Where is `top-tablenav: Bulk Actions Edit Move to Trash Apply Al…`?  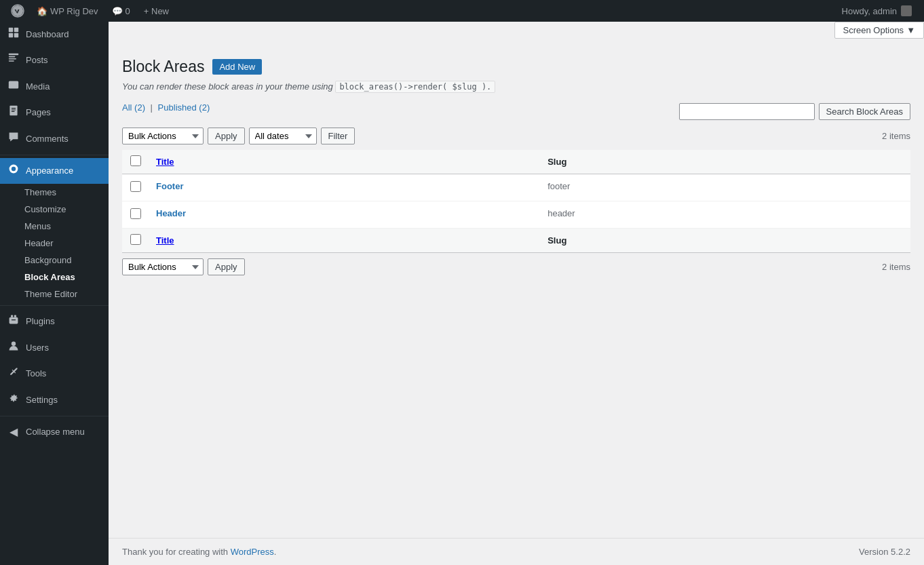
top-tablenav: Bulk Actions Edit Move to Trash Apply Al… is located at coordinates (516, 136).